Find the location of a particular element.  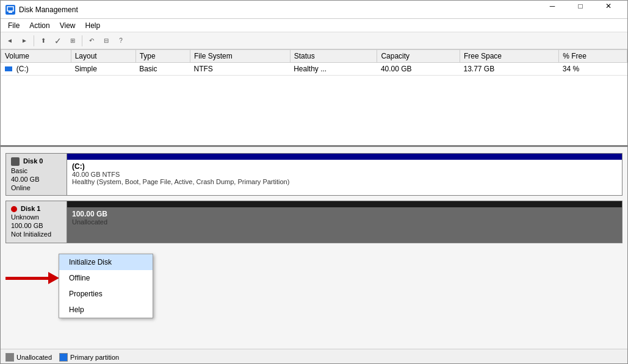

toolbar-back: ◄ is located at coordinates (10, 41).